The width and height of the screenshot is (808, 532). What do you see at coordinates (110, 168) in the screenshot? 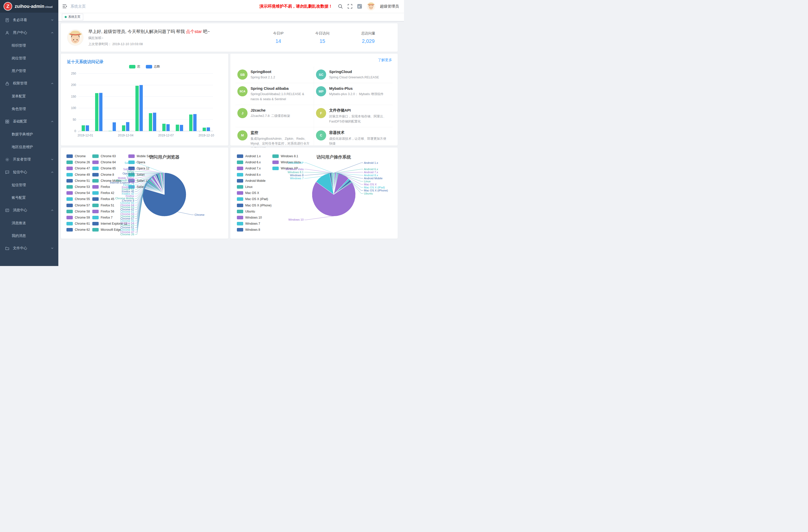
I see `legend-item-chrome-65: Chrome 65` at bounding box center [110, 168].